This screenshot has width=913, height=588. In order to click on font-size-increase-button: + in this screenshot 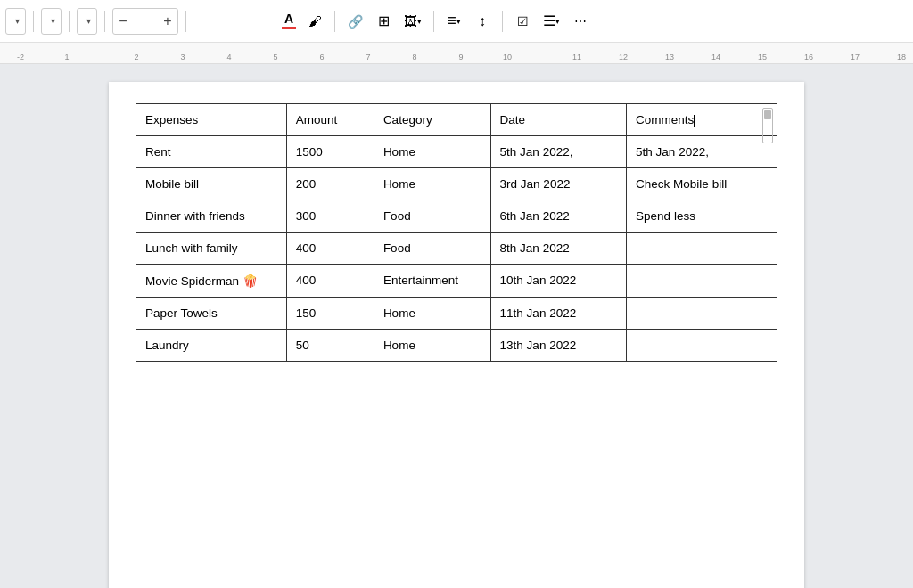, I will do `click(168, 21)`.